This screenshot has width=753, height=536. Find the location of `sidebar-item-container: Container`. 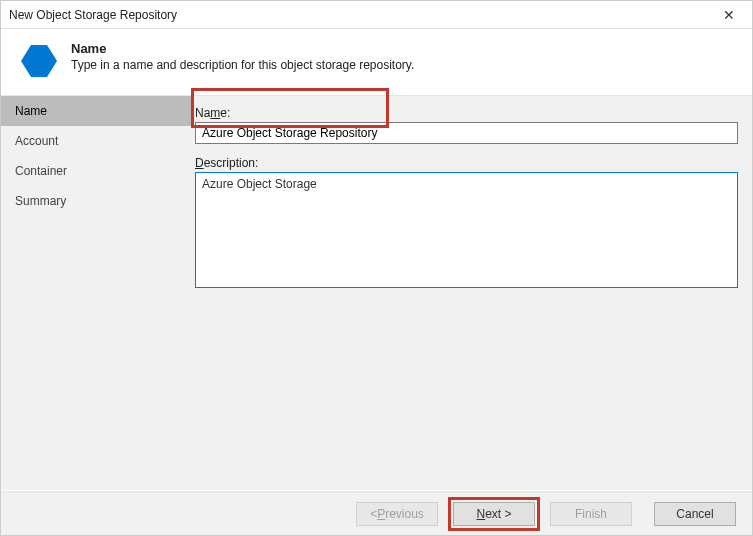

sidebar-item-container: Container is located at coordinates (96, 171).